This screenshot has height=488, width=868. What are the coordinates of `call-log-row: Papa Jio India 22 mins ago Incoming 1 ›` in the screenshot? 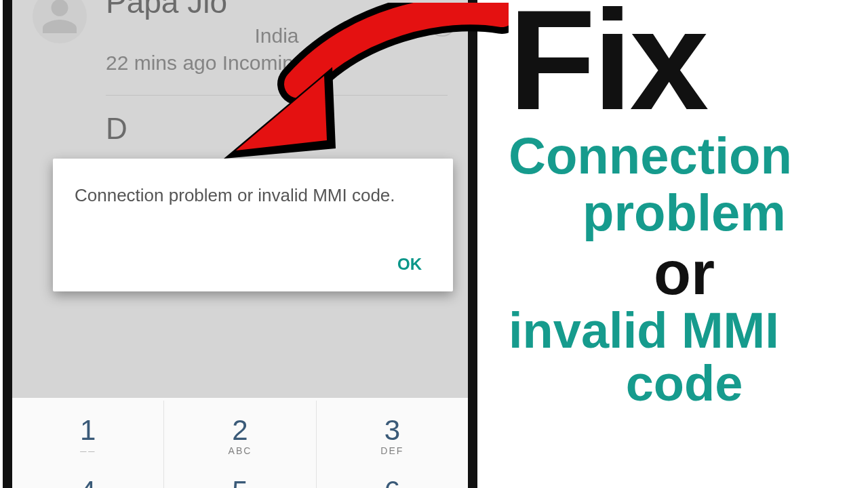 It's located at (240, 44).